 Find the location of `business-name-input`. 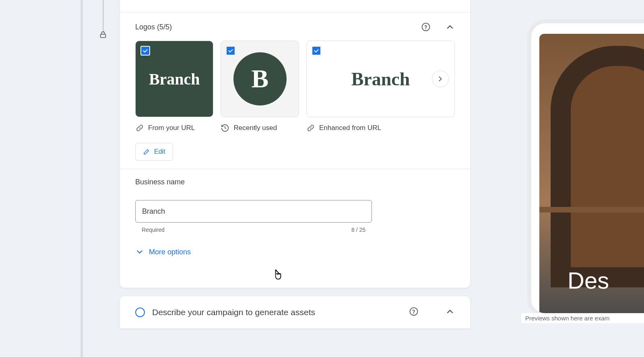

business-name-input is located at coordinates (254, 211).